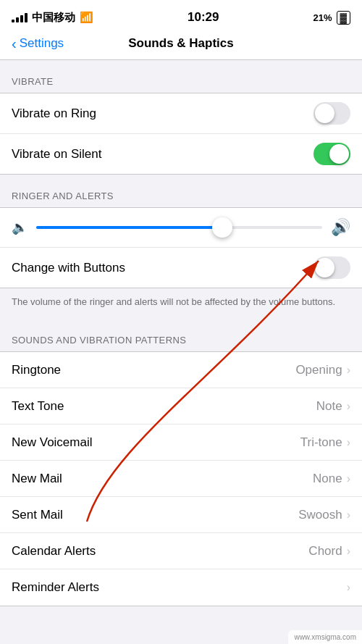 Image resolution: width=362 pixels, height=644 pixels. I want to click on ringer-group: 🔈 🔊 Change with Buttons, so click(181, 248).